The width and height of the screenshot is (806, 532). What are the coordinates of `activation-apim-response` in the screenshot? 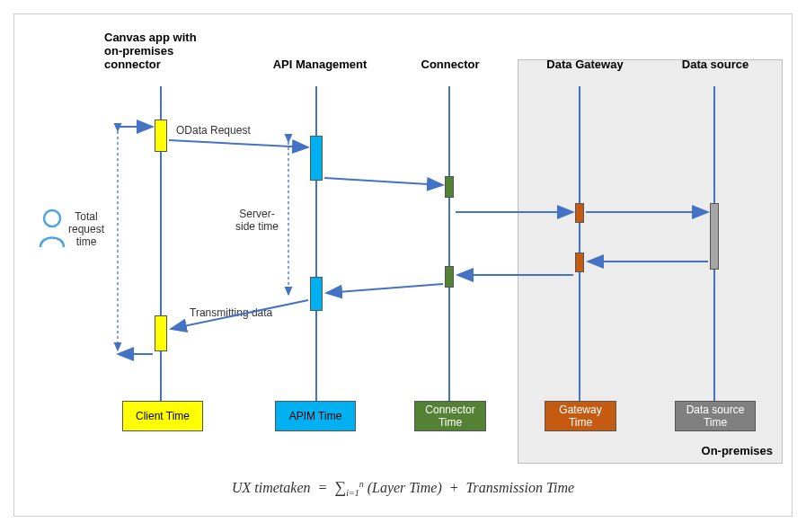 It's located at (316, 294).